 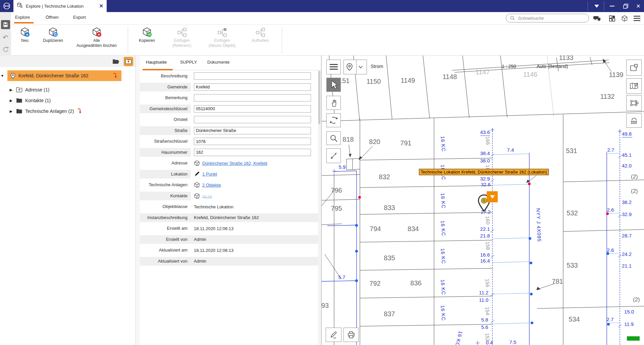 I want to click on marker-menu-button, so click(x=492, y=197).